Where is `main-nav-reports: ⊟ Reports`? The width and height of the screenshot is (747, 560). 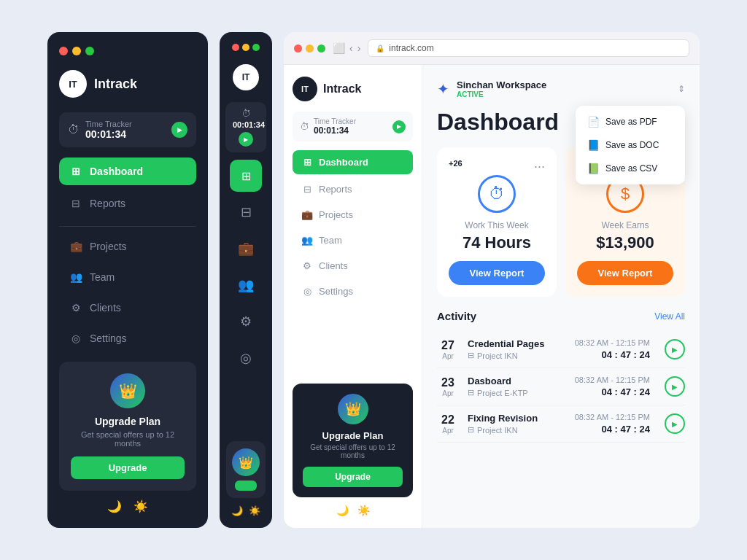 main-nav-reports: ⊟ Reports is located at coordinates (353, 190).